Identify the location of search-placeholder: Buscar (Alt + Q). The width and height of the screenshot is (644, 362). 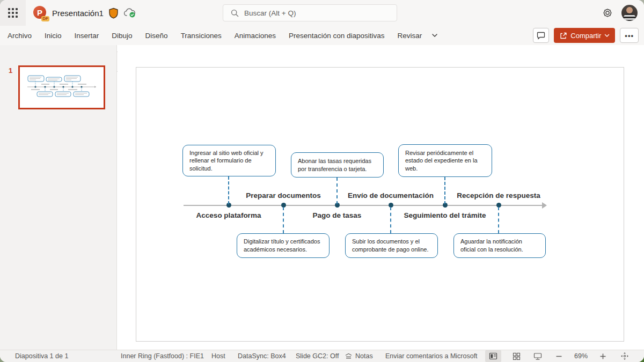
(270, 13).